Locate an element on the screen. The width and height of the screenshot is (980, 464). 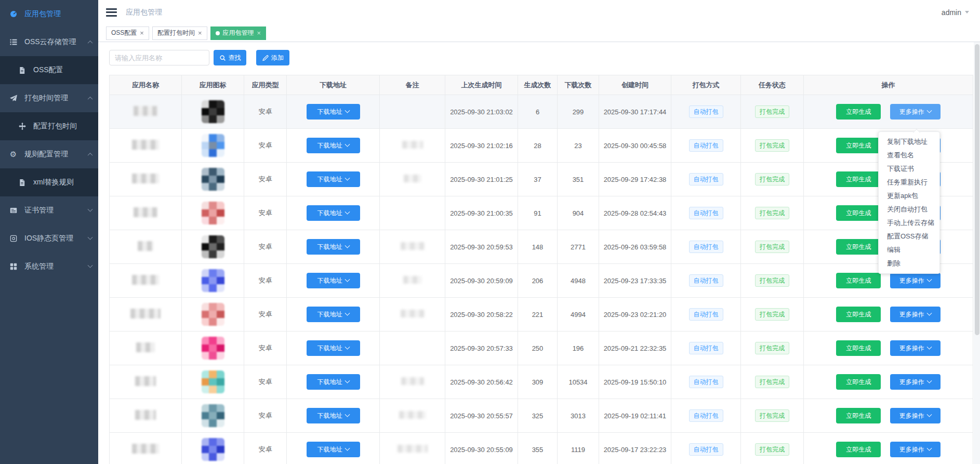
dropdown-item-复制下载地址: 复制下载地址 is located at coordinates (909, 142).